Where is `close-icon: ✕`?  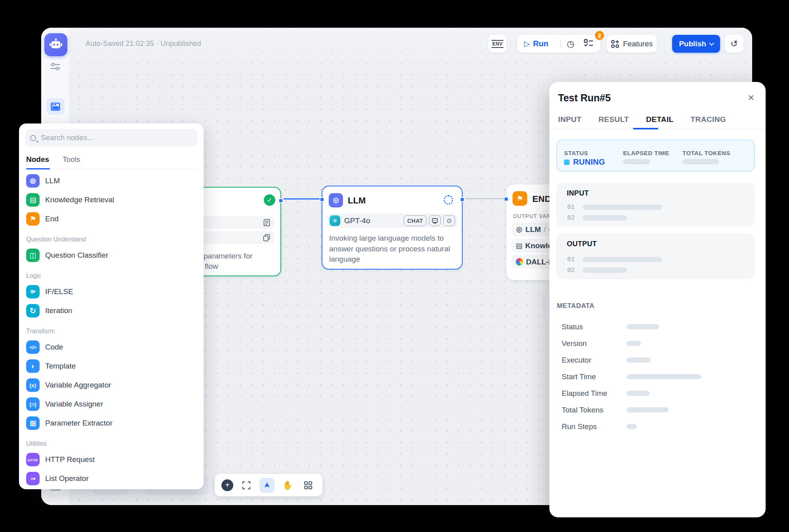
close-icon: ✕ is located at coordinates (751, 98).